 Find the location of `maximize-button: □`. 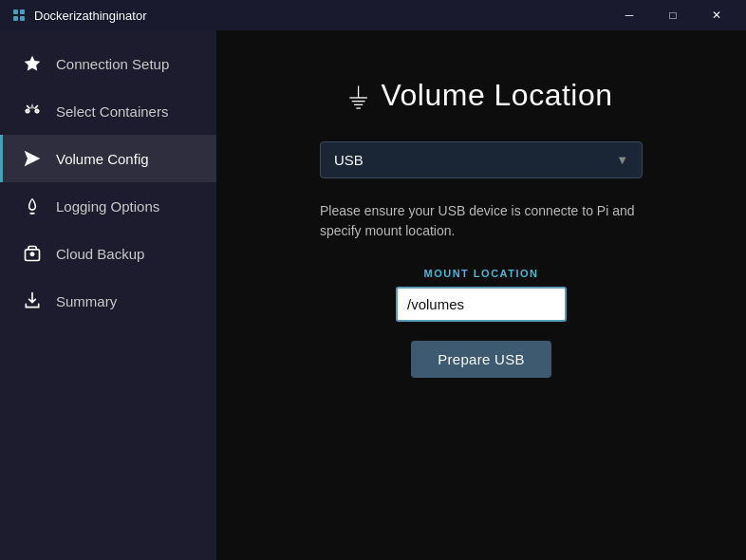

maximize-button: □ is located at coordinates (673, 15).